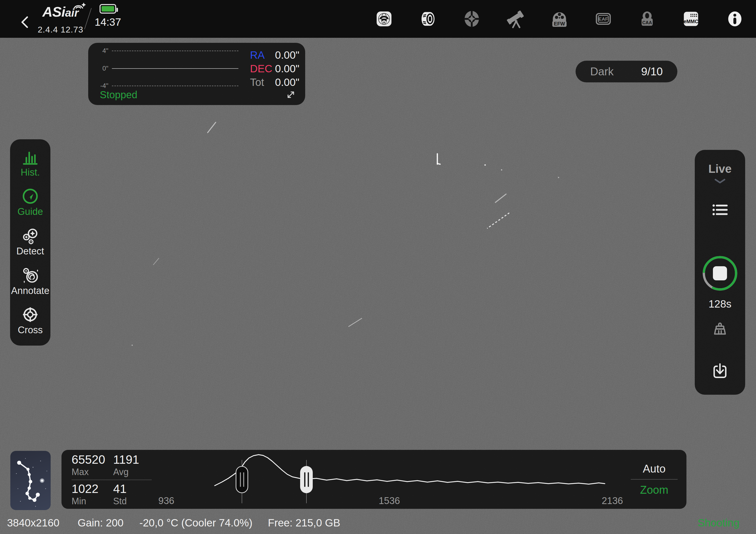  What do you see at coordinates (559, 19) in the screenshot?
I see `filter-wheel-efw-button: EFW` at bounding box center [559, 19].